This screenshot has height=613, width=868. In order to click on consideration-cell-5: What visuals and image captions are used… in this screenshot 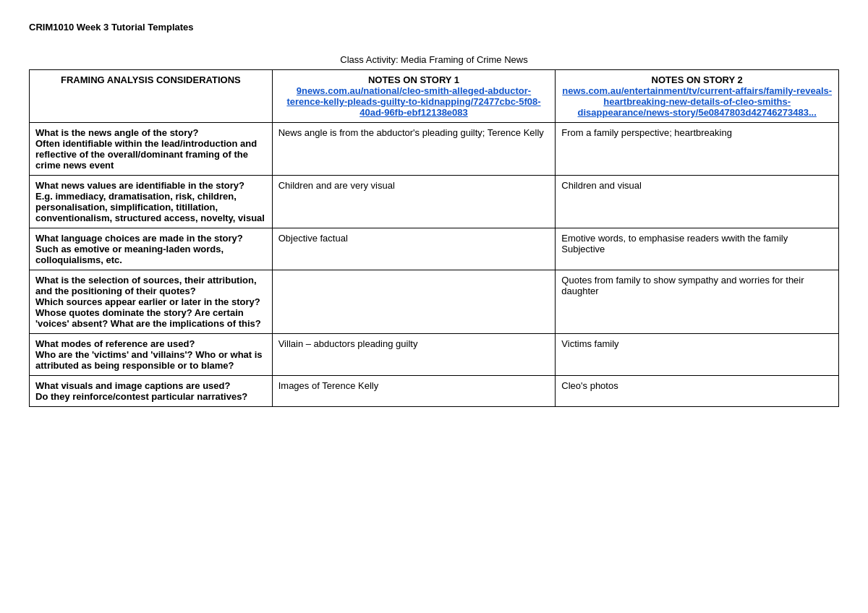, I will do `click(151, 392)`.